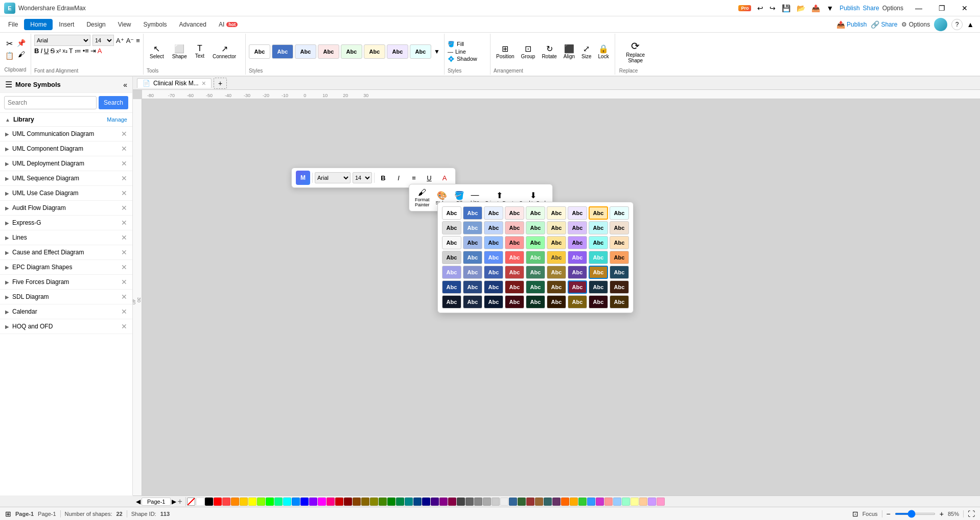 Image resolution: width=980 pixels, height=520 pixels. Describe the element at coordinates (801, 8) in the screenshot. I see `open-btn: 📂` at that location.